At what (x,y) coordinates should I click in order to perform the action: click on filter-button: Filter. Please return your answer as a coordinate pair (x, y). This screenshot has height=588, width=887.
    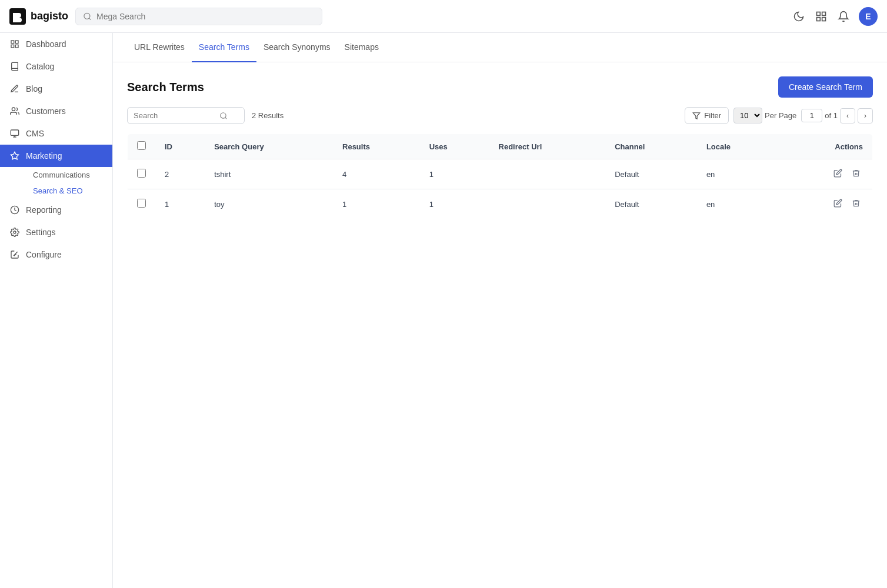
    Looking at the image, I should click on (707, 115).